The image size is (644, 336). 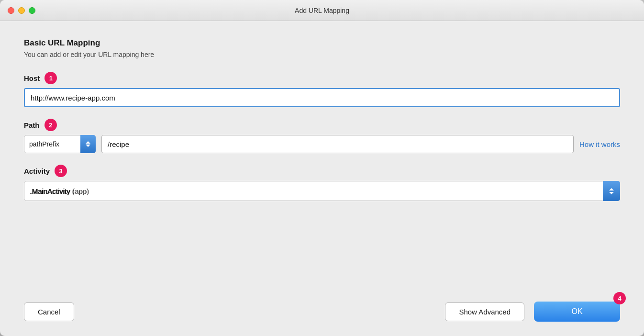 I want to click on section-title: Basic URL Mapping, so click(x=322, y=43).